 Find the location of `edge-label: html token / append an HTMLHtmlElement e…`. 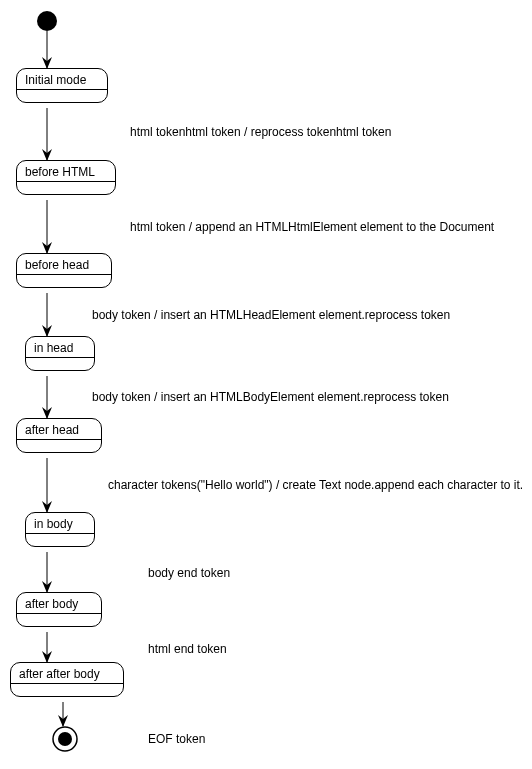

edge-label: html token / append an HTMLHtmlElement e… is located at coordinates (312, 227).